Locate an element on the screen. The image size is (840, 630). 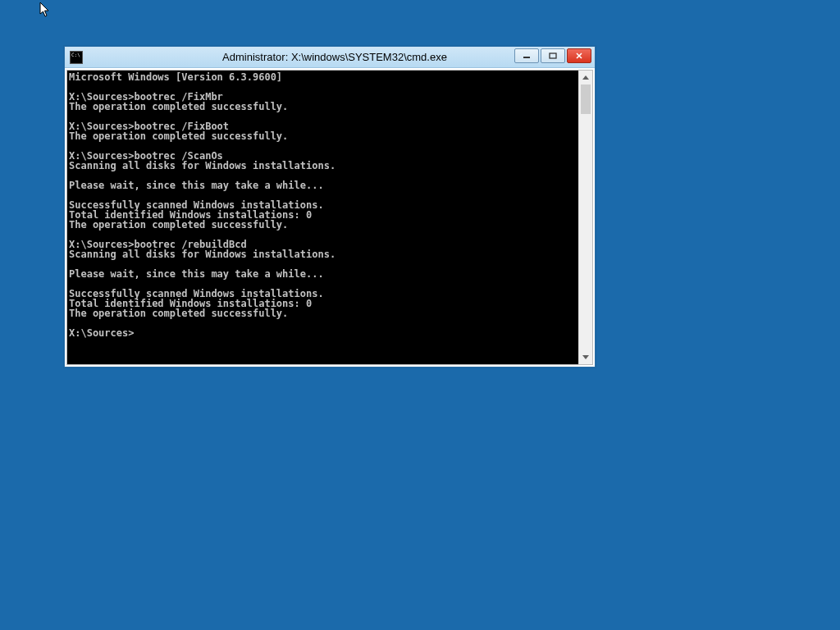
window-controls is located at coordinates (553, 56).